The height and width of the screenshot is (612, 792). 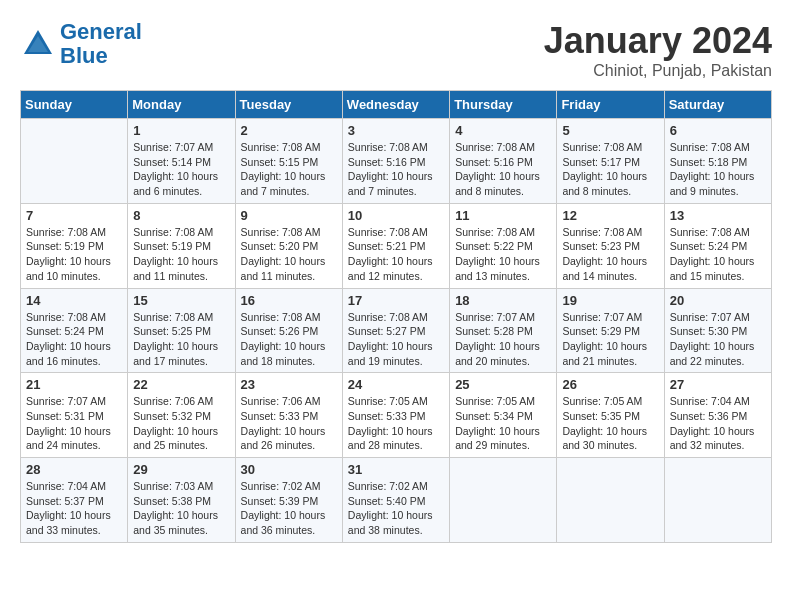 I want to click on day-cell: 15Sunrise: 7:08 AM Sunset: 5:25 PM Dayli…, so click(x=182, y=330).